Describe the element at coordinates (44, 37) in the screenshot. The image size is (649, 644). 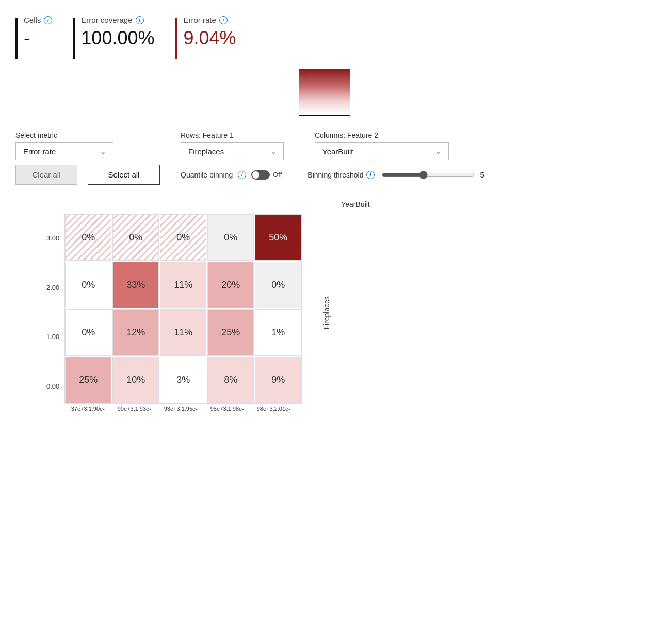
I see `cells-metric: Cells i -` at that location.